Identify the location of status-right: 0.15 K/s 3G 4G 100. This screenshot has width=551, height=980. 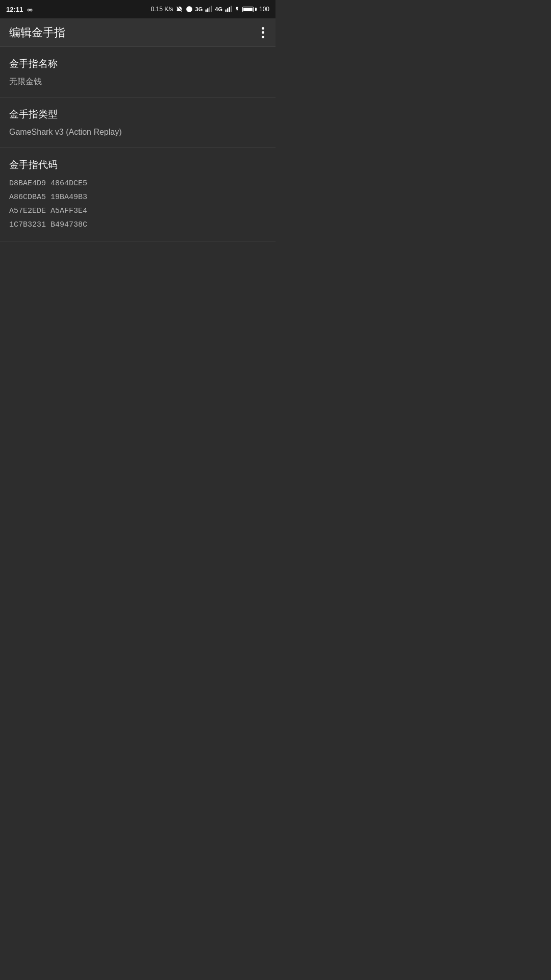
(210, 9).